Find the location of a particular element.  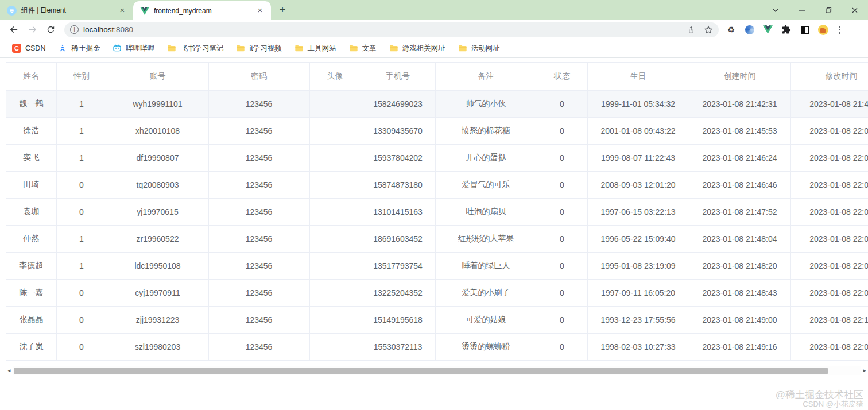

swirl-extension-icon is located at coordinates (750, 30).